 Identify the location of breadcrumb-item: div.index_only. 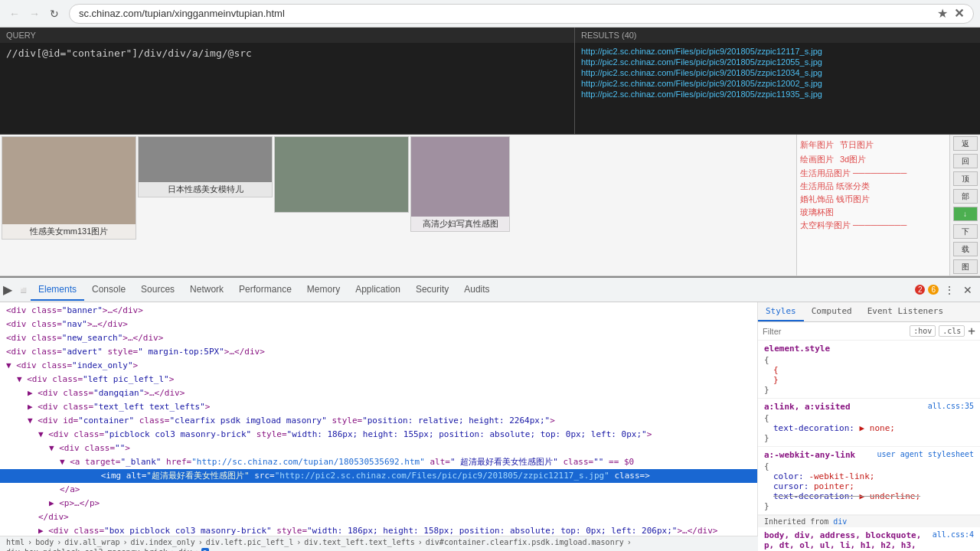
(163, 542).